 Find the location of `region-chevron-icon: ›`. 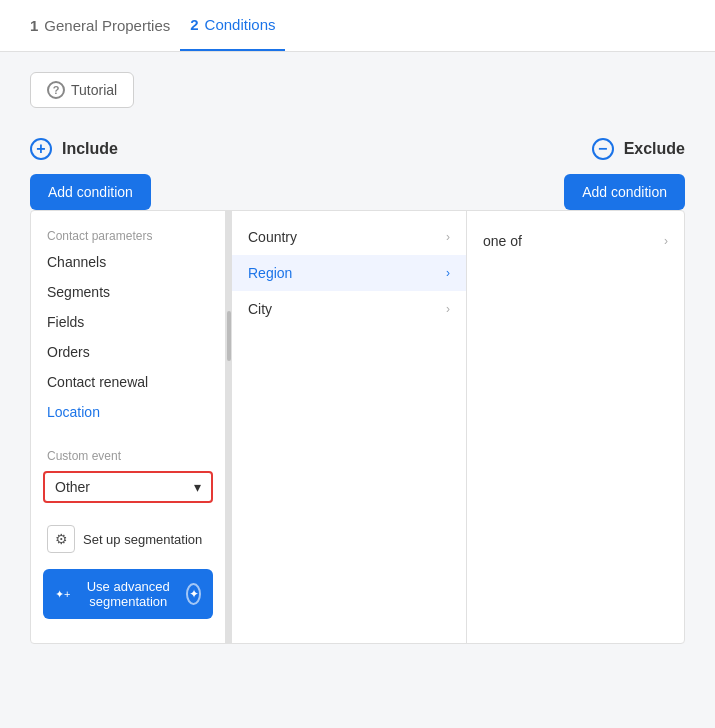

region-chevron-icon: › is located at coordinates (448, 273).